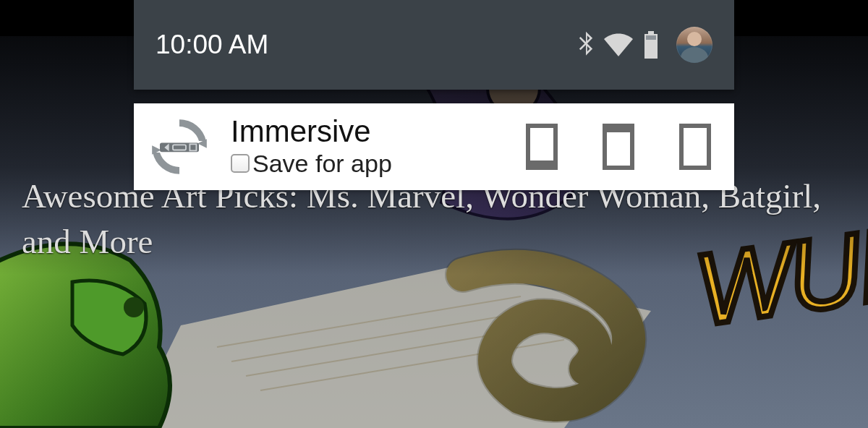 The height and width of the screenshot is (428, 868). Describe the element at coordinates (323, 163) in the screenshot. I see `save-for-app-label: Save for app` at that location.